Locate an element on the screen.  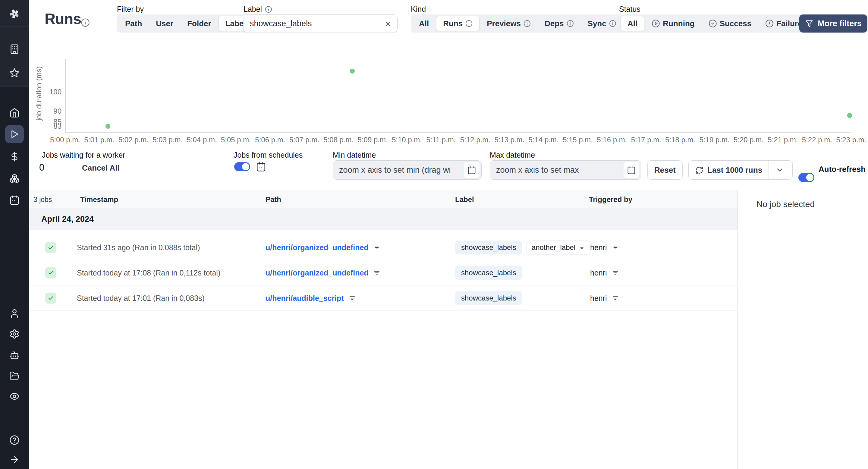
run-timestamp: Started 31s ago (Ran in 0,088s total) is located at coordinates (138, 247).